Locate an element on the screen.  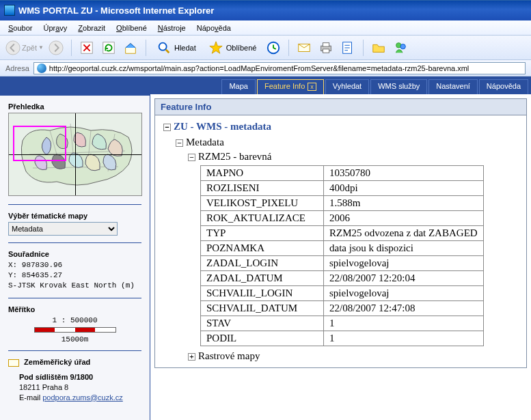
toolbar: Zpět ▼ Hledat Oblíbené is located at coordinates (265, 48).